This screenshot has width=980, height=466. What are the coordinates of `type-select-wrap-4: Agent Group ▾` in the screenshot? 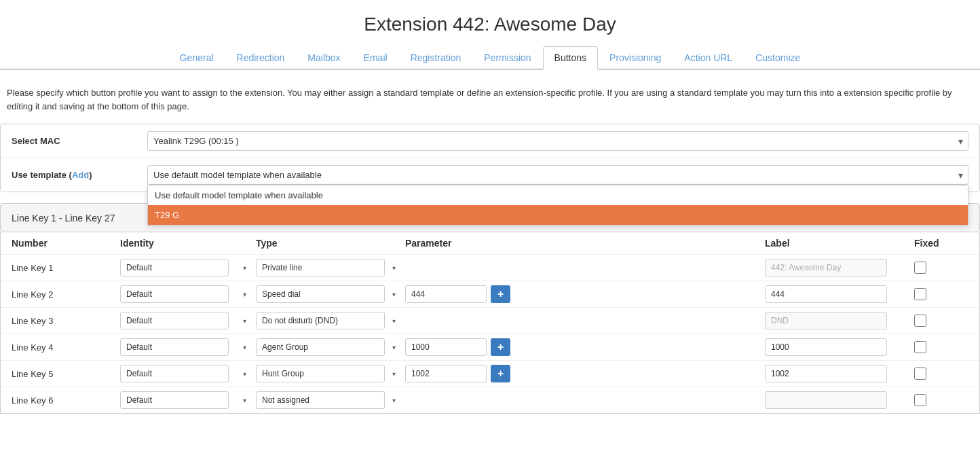 It's located at (328, 347).